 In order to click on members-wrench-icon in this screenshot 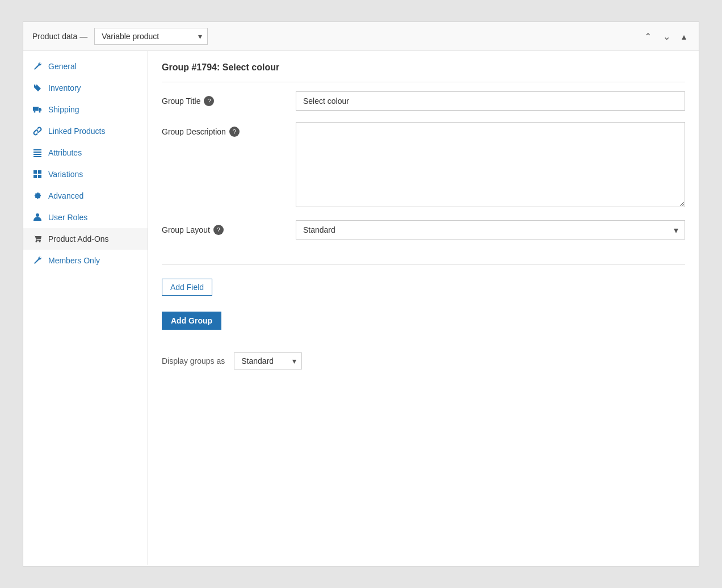, I will do `click(37, 261)`.